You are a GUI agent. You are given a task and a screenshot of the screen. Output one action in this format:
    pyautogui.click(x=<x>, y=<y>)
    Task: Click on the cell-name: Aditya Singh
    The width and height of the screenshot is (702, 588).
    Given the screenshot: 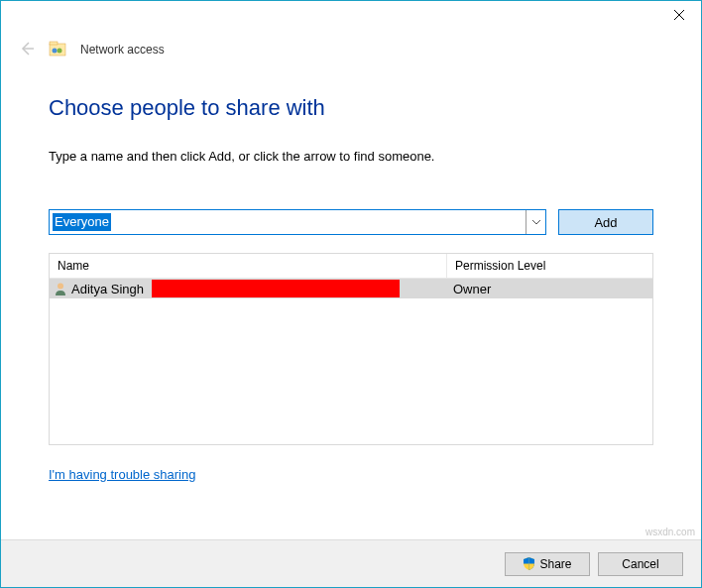 What is the action you would take?
    pyautogui.click(x=248, y=289)
    